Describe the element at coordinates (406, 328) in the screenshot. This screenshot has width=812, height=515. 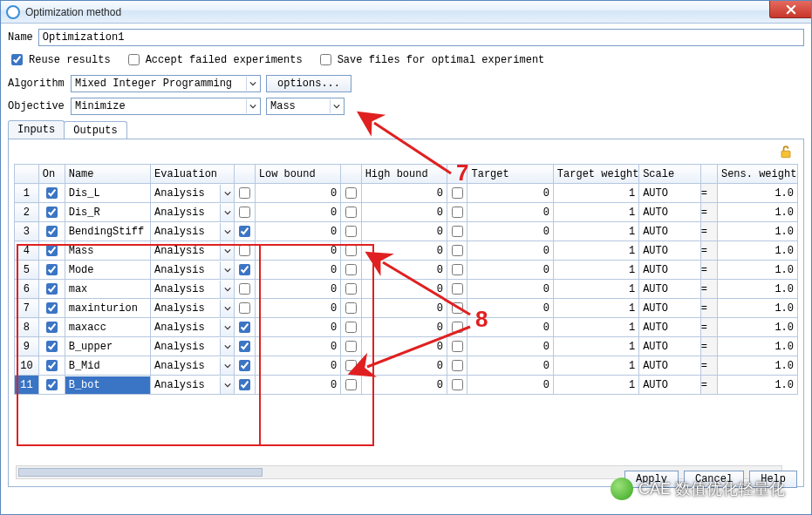
I see `table-row: 8maxaccAnalysis0001AUTO=1.0` at that location.